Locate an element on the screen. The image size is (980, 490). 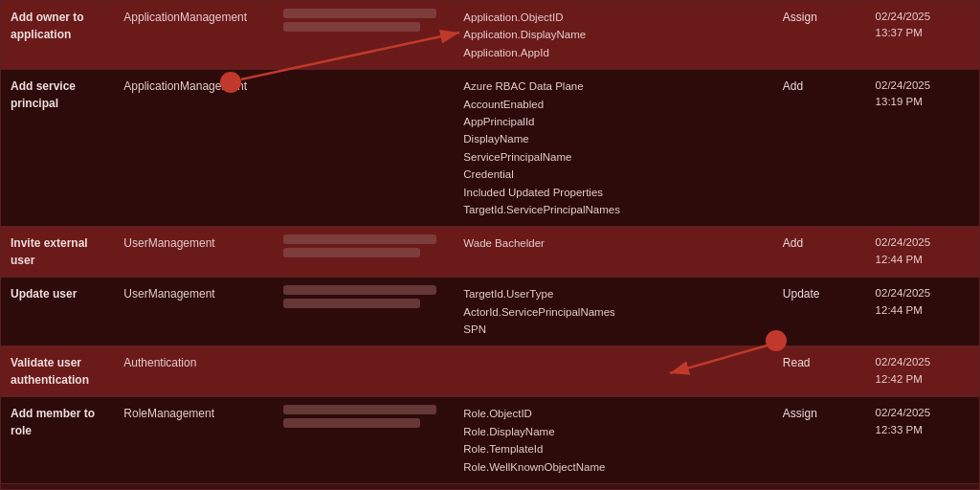
date-cell: 02/24/202513:19 PM is located at coordinates (923, 148).